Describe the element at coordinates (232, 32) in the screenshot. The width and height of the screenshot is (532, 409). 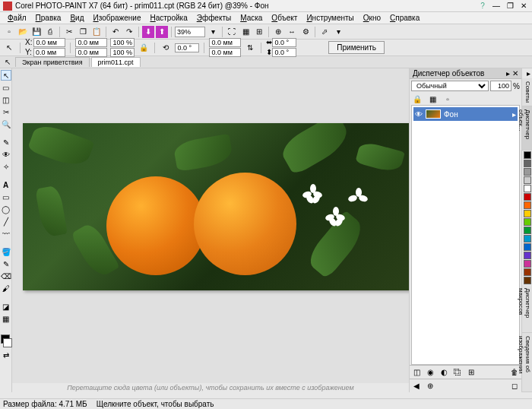
I see `fullscreen-button: ⛶` at that location.